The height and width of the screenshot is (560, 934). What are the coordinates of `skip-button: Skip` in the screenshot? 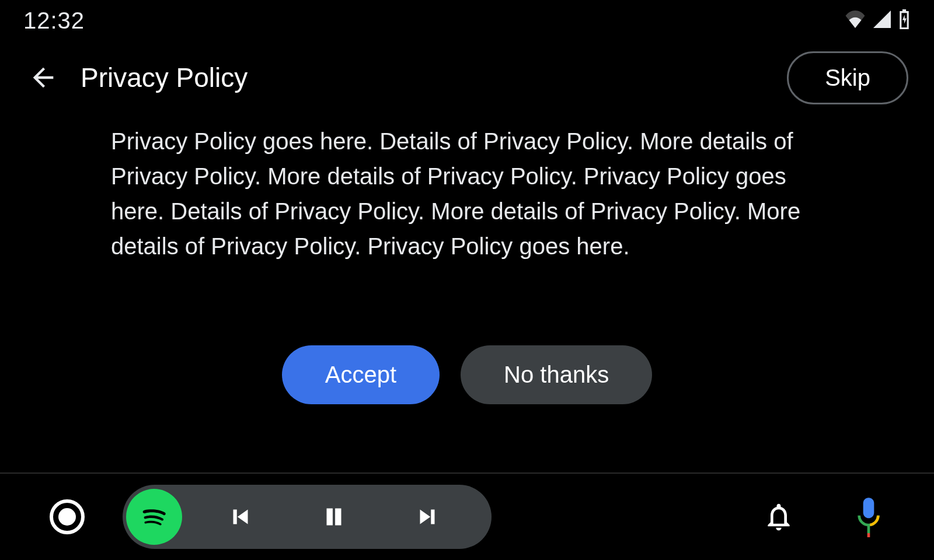 It's located at (848, 78).